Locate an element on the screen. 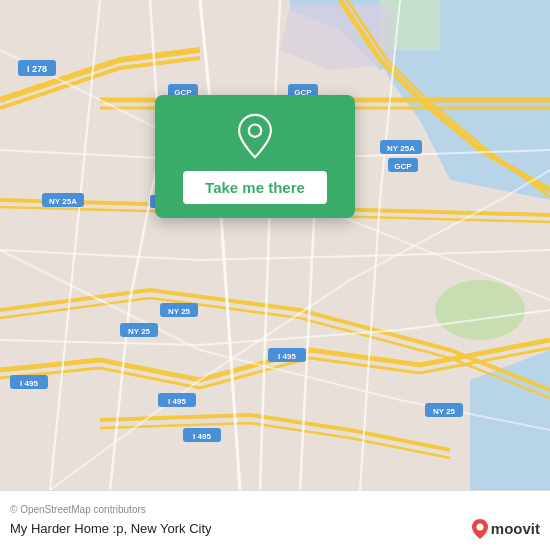 Image resolution: width=550 pixels, height=550 pixels. moovit-pin-icon is located at coordinates (480, 529).